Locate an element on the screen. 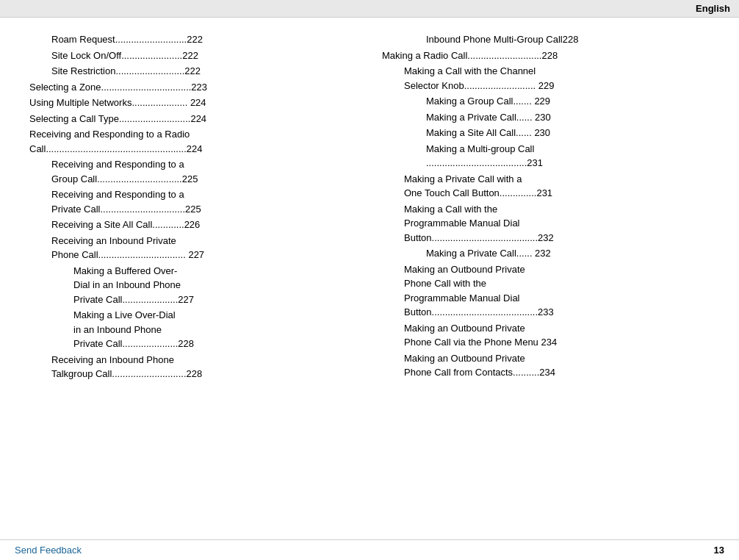  list-item: Making a Radio Call.....................… is located at coordinates (553, 56).